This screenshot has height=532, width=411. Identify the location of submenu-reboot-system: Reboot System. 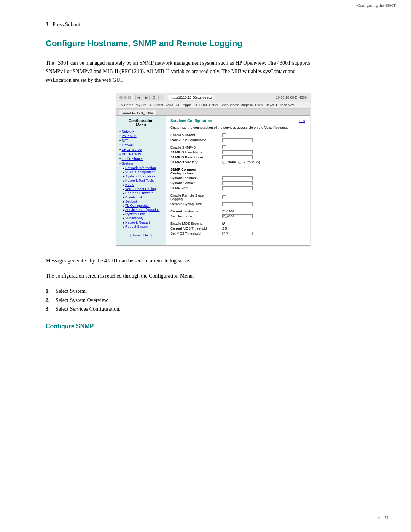
(142, 227).